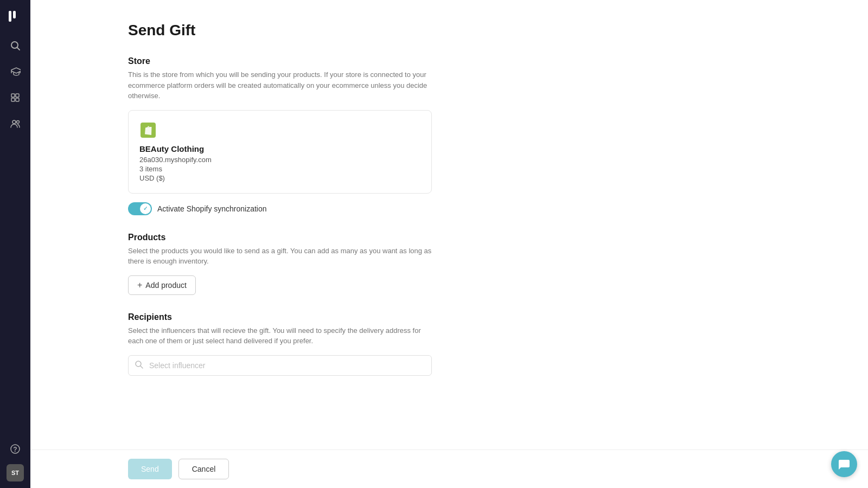  Describe the element at coordinates (148, 130) in the screenshot. I see `shopify-icon` at that location.